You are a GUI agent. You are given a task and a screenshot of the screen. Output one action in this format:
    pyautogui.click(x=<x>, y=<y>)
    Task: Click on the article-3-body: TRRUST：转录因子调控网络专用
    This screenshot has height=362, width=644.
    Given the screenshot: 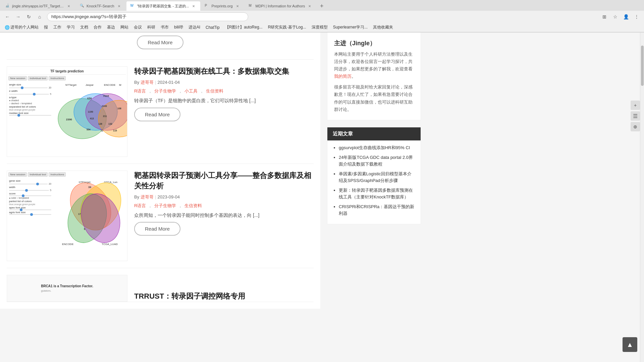 What is the action you would take?
    pyautogui.click(x=224, y=296)
    